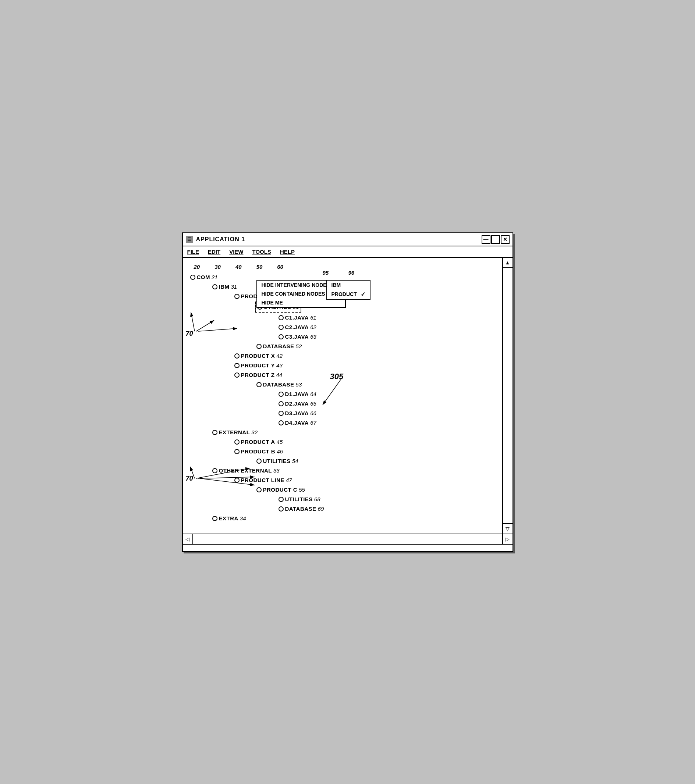 This screenshot has height=784, width=695. Describe the element at coordinates (313, 413) in the screenshot. I see `node-id-d3-java: 66` at that location.